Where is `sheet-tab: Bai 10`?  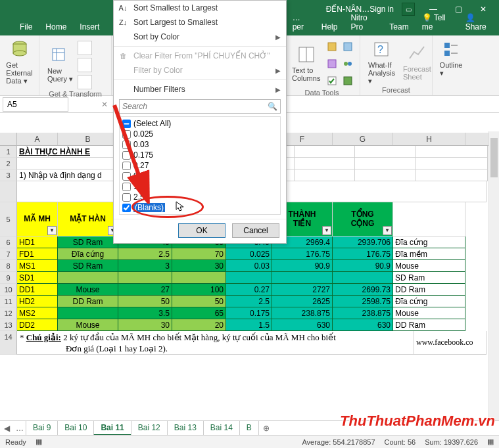 sheet-tab: Bai 10 is located at coordinates (76, 428).